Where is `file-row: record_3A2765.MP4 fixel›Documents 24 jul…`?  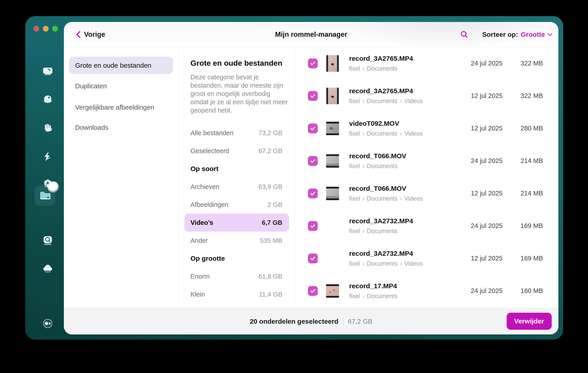
file-row: record_3A2765.MP4 fixel›Documents 24 jul… is located at coordinates (427, 64).